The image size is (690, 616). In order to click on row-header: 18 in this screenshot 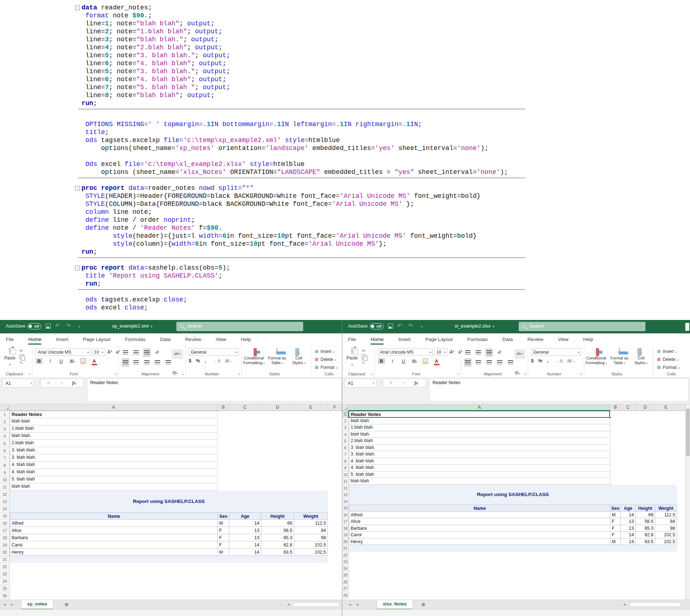, I will do `click(346, 528)`.